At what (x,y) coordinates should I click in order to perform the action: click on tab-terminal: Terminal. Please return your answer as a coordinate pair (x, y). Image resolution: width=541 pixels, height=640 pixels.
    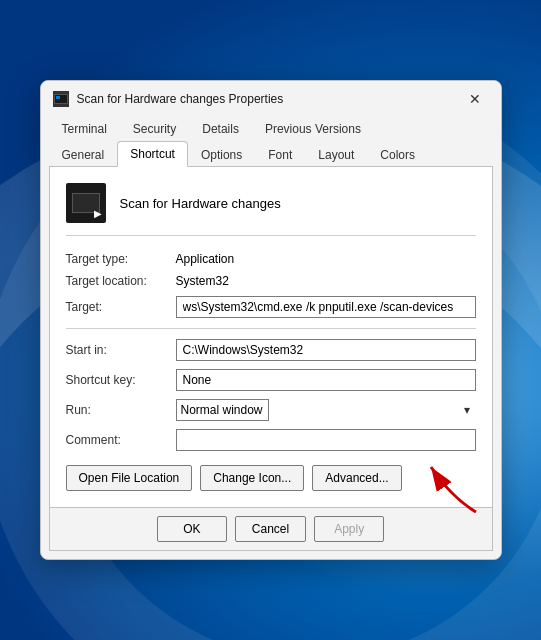
    Looking at the image, I should click on (84, 128).